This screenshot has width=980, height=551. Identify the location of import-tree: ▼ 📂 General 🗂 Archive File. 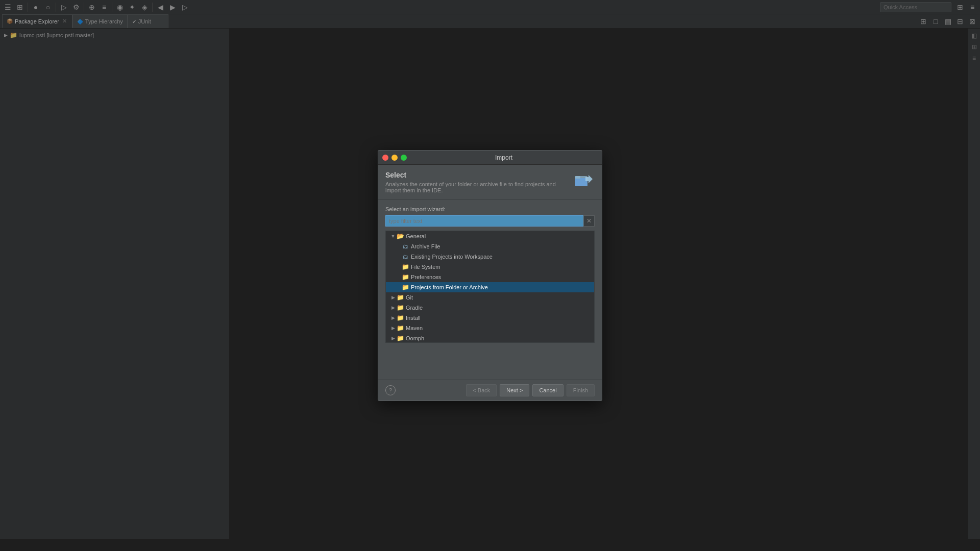
(490, 287).